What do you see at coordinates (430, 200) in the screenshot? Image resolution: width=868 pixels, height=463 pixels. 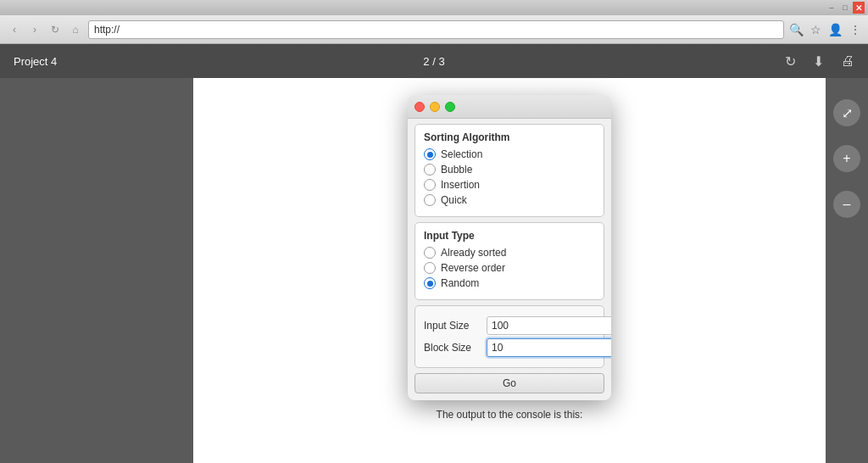 I see `radio-btn-quick` at bounding box center [430, 200].